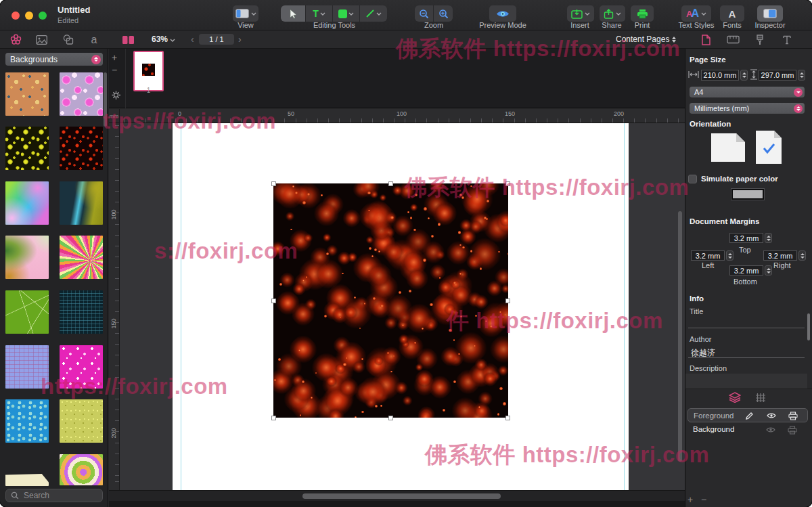 The width and height of the screenshot is (812, 507). What do you see at coordinates (581, 14) in the screenshot?
I see `insert-button` at bounding box center [581, 14].